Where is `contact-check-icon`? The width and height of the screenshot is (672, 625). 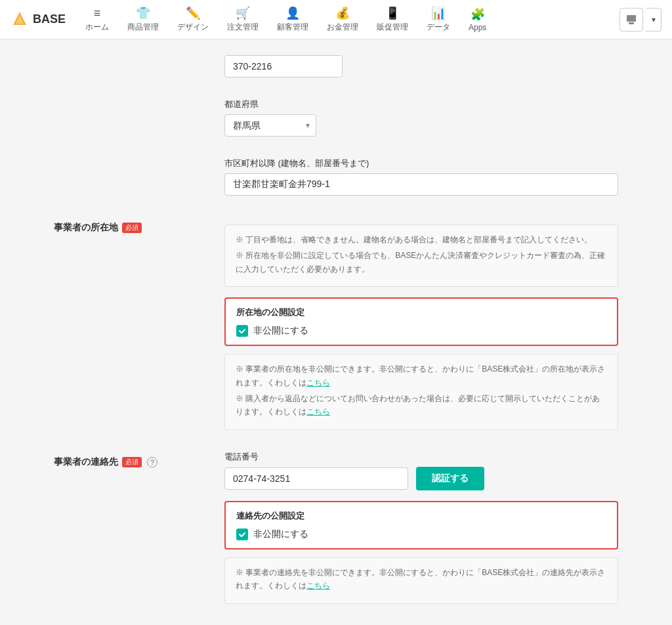
contact-check-icon is located at coordinates (242, 534).